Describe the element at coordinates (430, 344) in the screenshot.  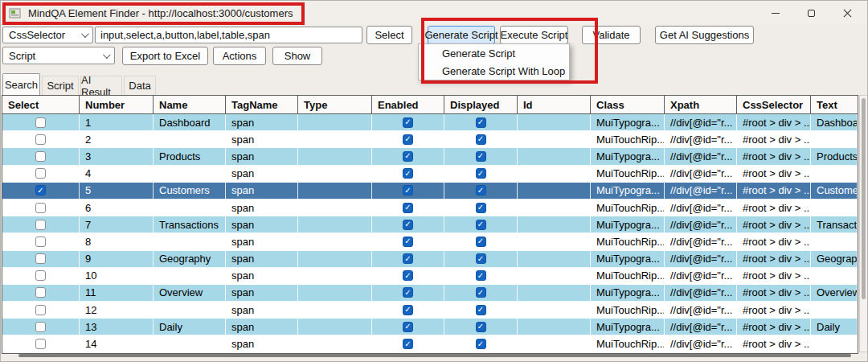
I see `table-row: 14spanMuiTouchRip...//div[@id="r...#root…` at that location.